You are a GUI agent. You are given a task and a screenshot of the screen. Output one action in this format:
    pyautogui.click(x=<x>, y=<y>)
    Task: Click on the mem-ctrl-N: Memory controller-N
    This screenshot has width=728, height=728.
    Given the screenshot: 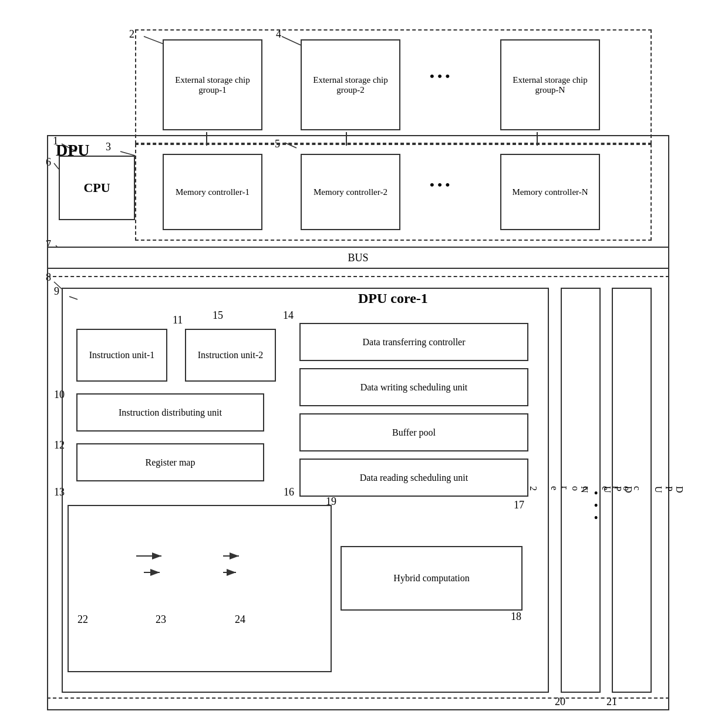 What is the action you would take?
    pyautogui.click(x=550, y=192)
    